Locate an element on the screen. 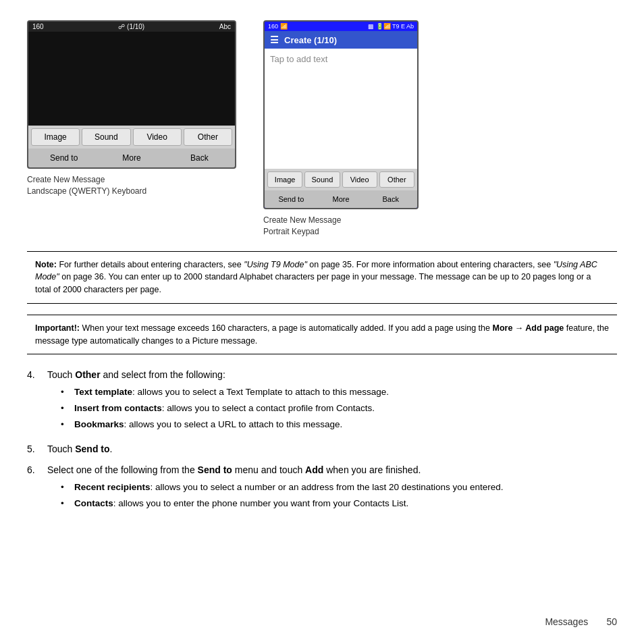 Image resolution: width=644 pixels, height=644 pixels. portrait-btn-image: Image is located at coordinates (285, 180).